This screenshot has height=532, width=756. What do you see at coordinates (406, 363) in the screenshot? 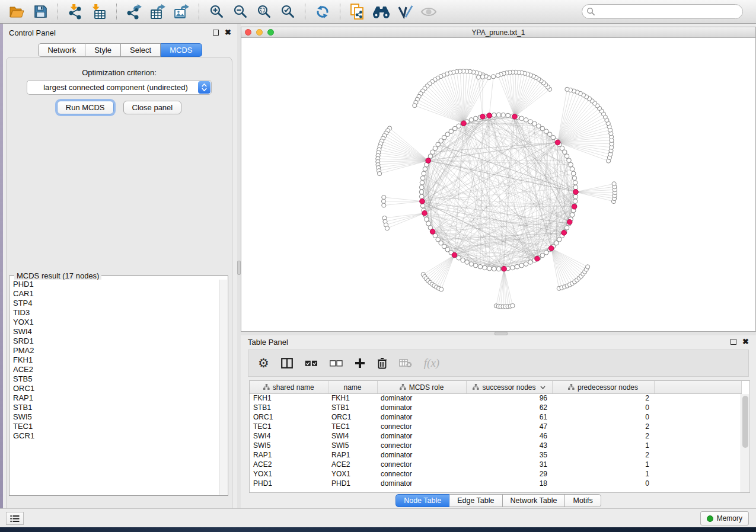
I see `clear-table-button` at bounding box center [406, 363].